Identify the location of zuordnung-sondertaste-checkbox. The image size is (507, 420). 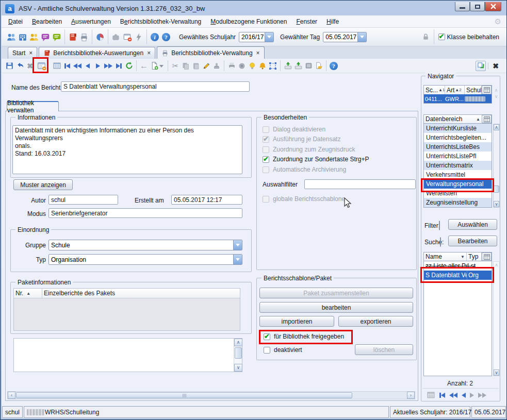
(266, 160).